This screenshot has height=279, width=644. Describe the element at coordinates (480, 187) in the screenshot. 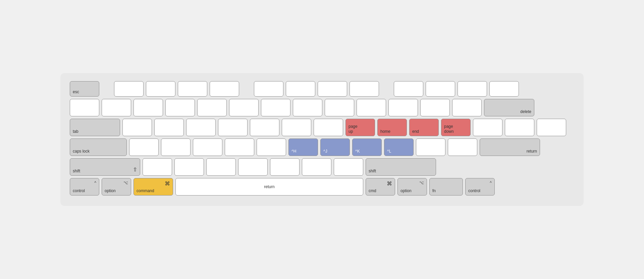

I see `key-right-control: ^ control` at that location.